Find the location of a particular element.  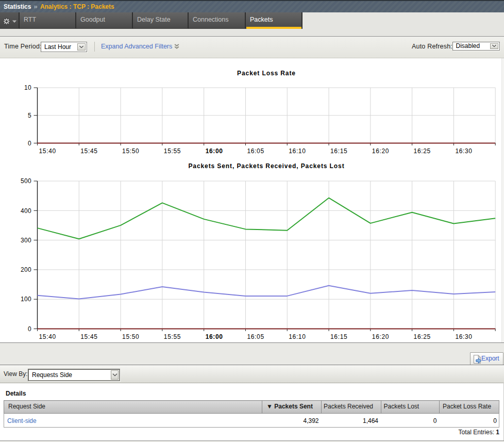

svg-text: 10 is located at coordinates (28, 88).